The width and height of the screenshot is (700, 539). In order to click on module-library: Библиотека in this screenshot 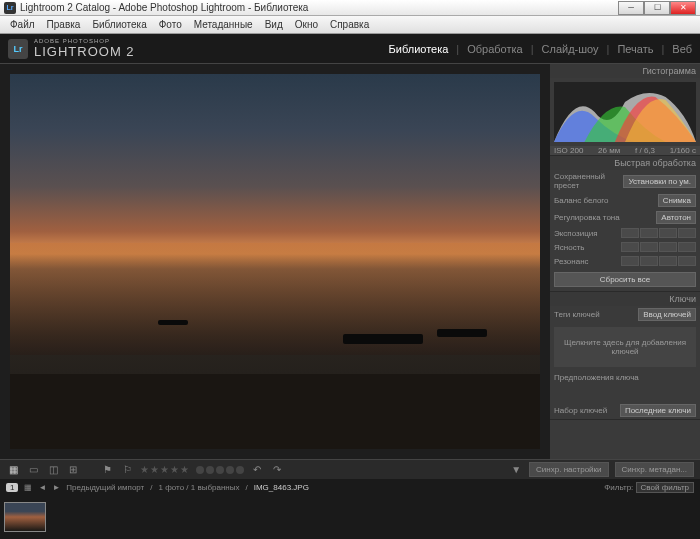, I will do `click(419, 49)`.